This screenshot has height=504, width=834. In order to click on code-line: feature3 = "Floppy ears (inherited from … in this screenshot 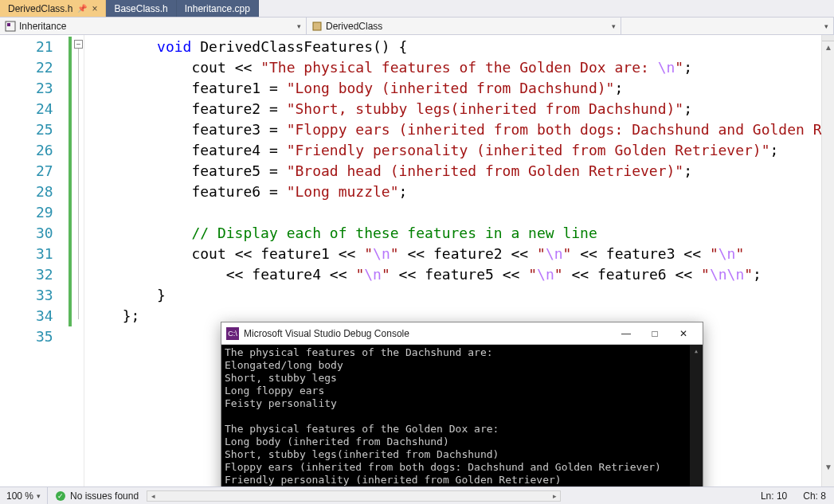, I will do `click(459, 130)`.